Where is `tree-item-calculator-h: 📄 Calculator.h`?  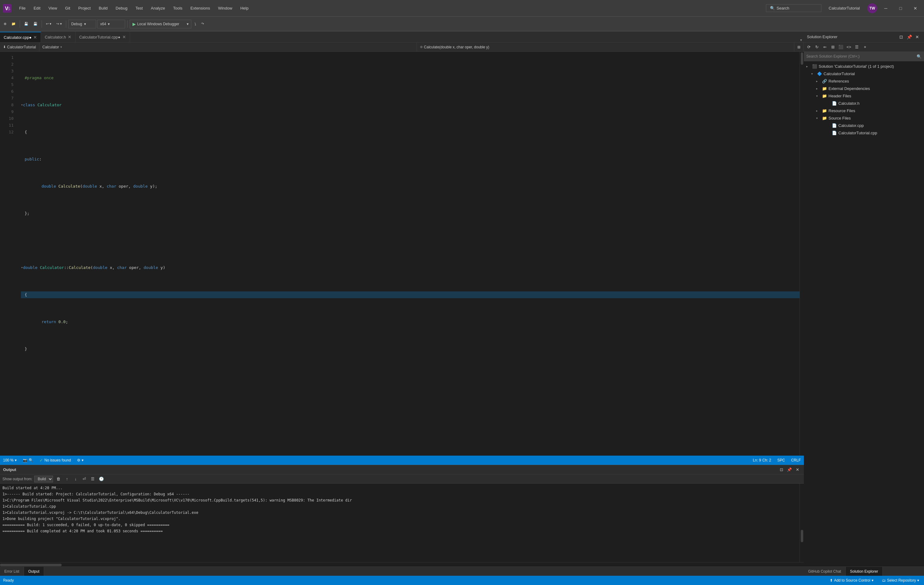 tree-item-calculator-h: 📄 Calculator.h is located at coordinates (864, 103).